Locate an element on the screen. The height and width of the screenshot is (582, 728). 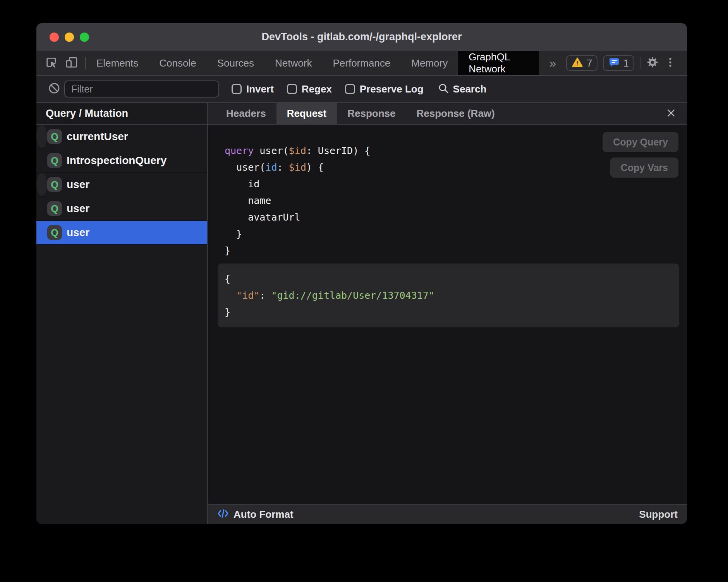
device-toolbar-icon is located at coordinates (72, 63).